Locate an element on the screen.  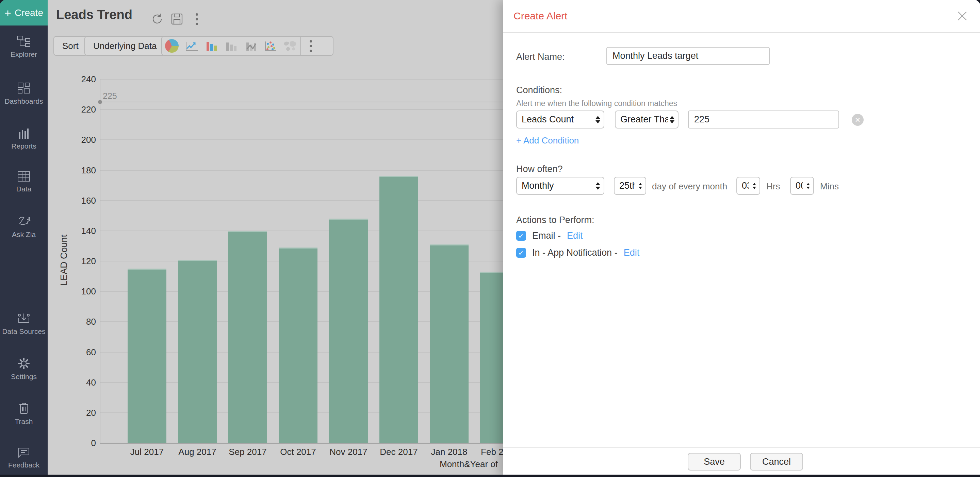
y-tick-label: 0 is located at coordinates (81, 443).